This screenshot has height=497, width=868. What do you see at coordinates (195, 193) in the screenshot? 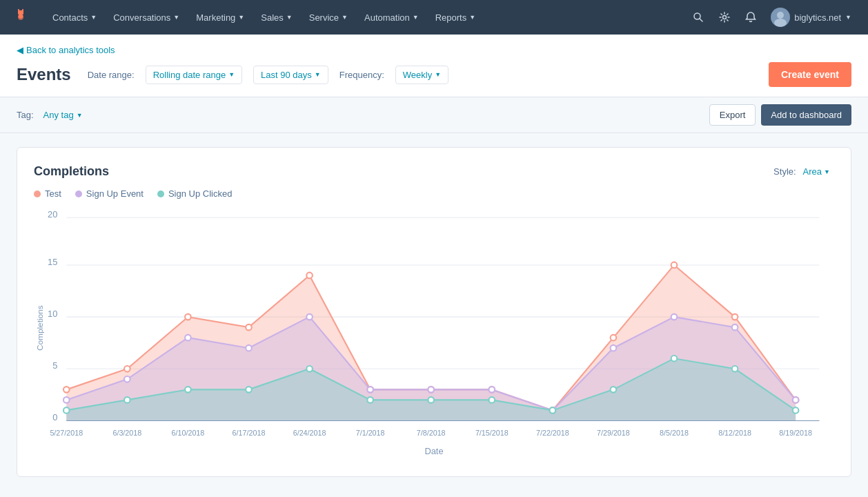
I see `legend-item-signup-clicked: Sign Up Clicked` at bounding box center [195, 193].